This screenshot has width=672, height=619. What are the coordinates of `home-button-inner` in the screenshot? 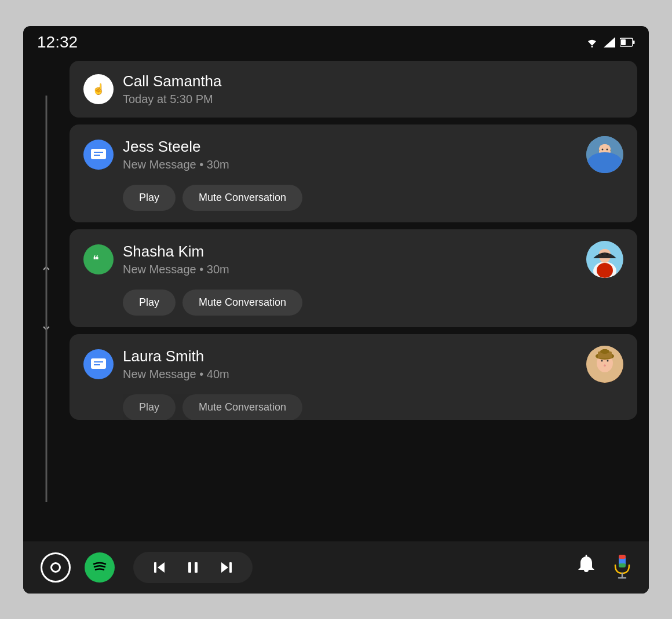 It's located at (56, 567).